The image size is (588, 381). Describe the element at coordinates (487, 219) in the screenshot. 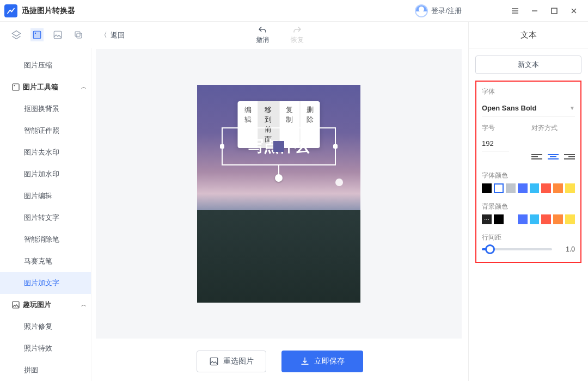

I see `color-picker-button: ⋯` at that location.